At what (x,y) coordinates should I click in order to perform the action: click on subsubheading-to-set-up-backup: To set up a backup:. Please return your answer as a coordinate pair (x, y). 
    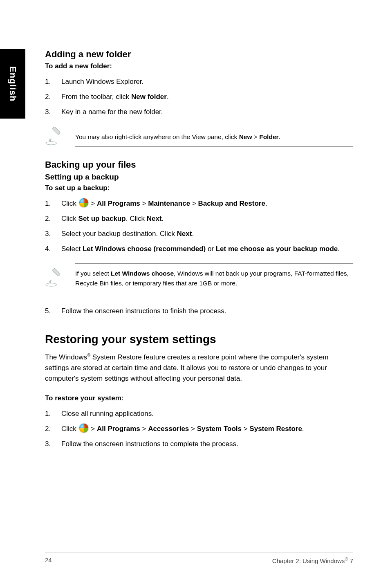
    Looking at the image, I should click on (199, 188).